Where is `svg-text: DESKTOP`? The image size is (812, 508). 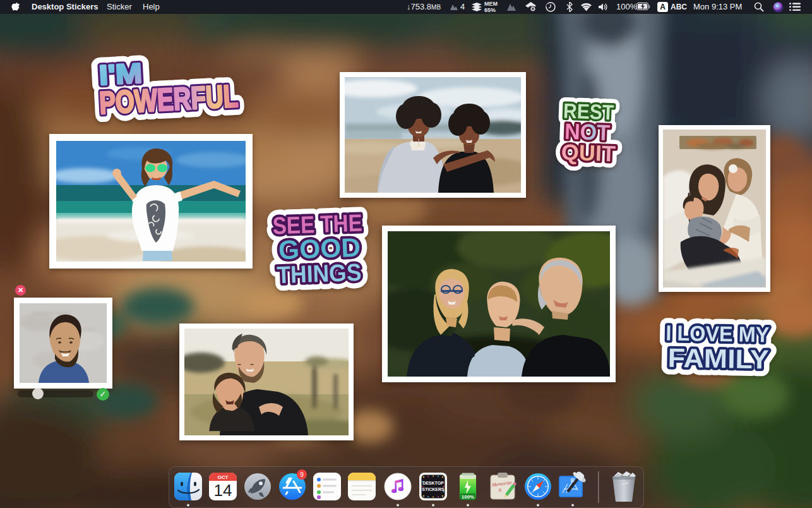
svg-text: DESKTOP is located at coordinates (433, 483).